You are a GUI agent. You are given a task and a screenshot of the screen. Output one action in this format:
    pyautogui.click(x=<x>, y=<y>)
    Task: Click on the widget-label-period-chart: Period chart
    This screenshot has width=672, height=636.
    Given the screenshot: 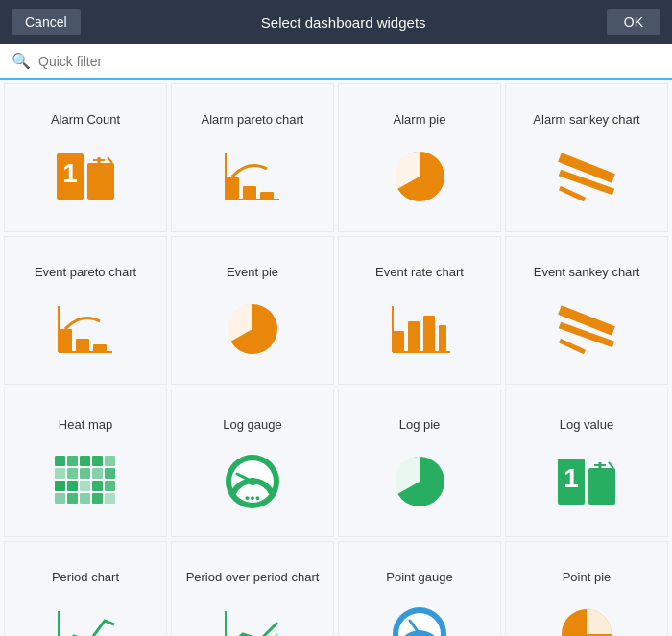 What is the action you would take?
    pyautogui.click(x=85, y=571)
    